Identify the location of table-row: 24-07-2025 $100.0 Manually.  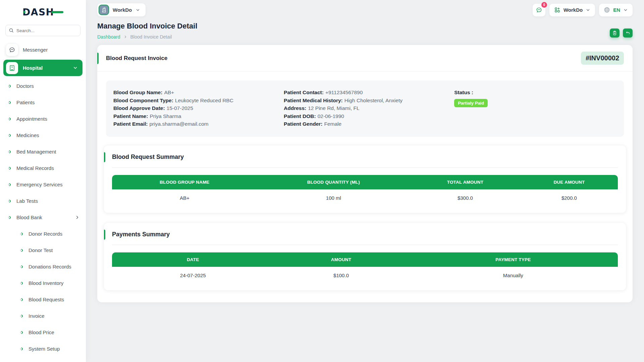
(365, 274).